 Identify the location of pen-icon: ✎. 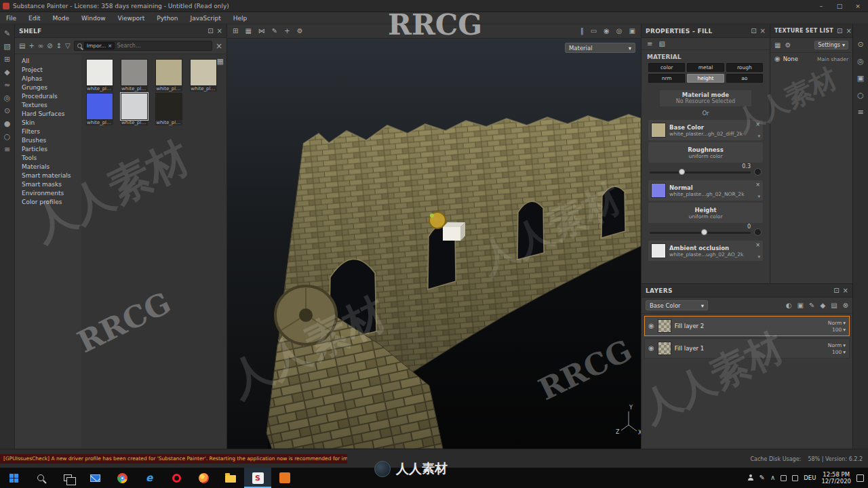
(762, 478).